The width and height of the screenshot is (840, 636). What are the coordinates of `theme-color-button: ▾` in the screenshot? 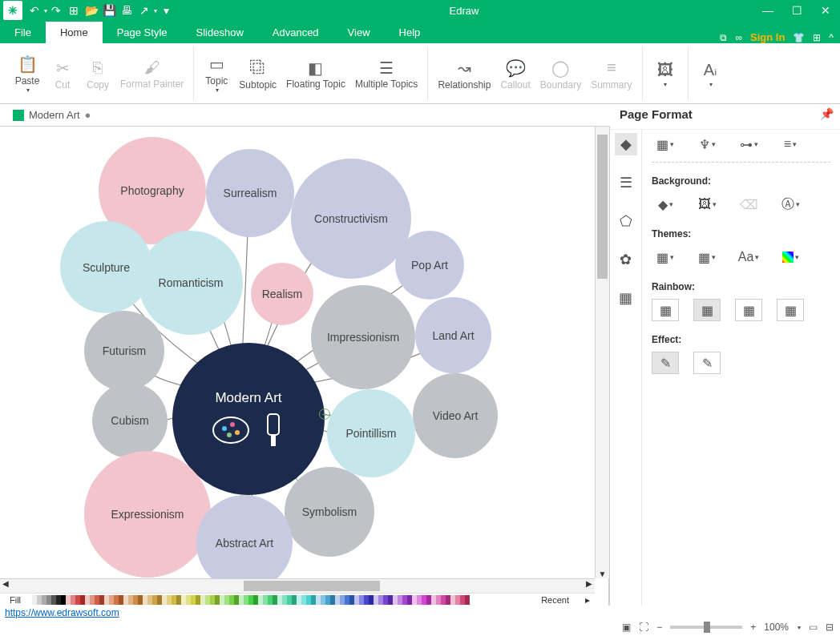 It's located at (790, 257).